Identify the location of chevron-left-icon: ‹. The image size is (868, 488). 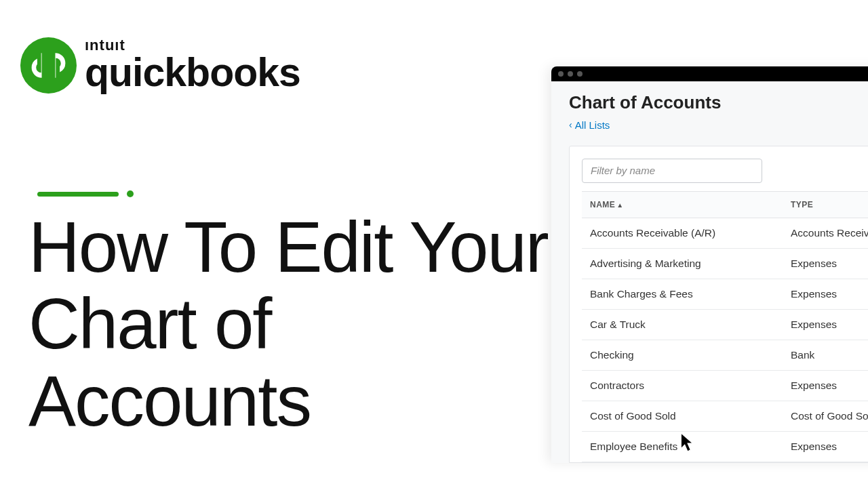
(571, 125).